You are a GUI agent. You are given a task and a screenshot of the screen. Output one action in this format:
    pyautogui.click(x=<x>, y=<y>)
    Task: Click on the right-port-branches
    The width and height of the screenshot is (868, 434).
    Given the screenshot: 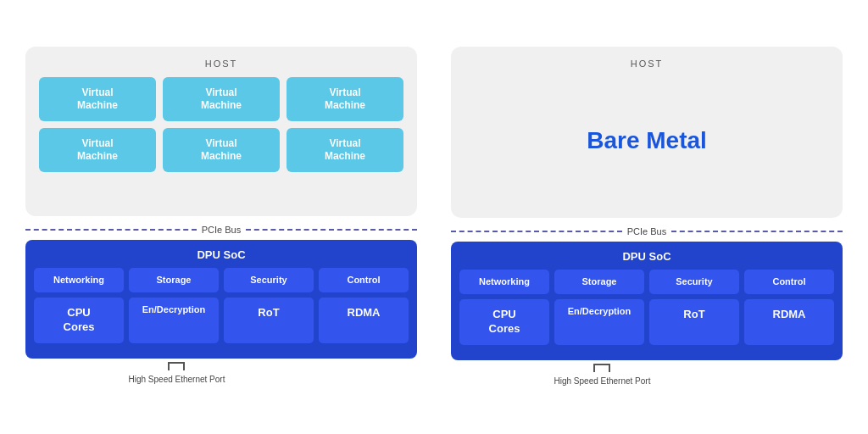 What is the action you would take?
    pyautogui.click(x=602, y=368)
    